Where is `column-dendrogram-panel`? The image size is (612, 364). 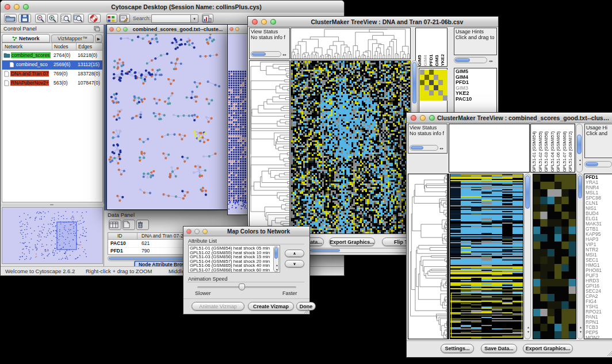
column-dendrogram-panel is located at coordinates (351, 44).